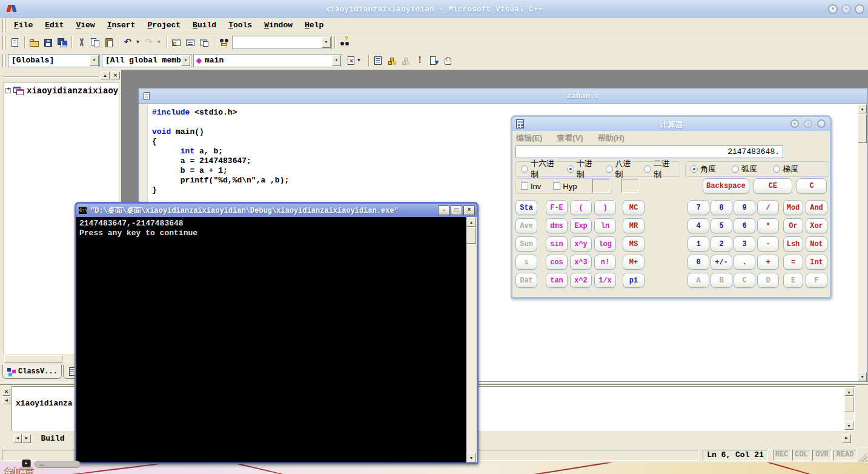 This screenshot has width=868, height=474. Describe the element at coordinates (726, 186) in the screenshot. I see `calc-button-backspace: Backspace` at that location.